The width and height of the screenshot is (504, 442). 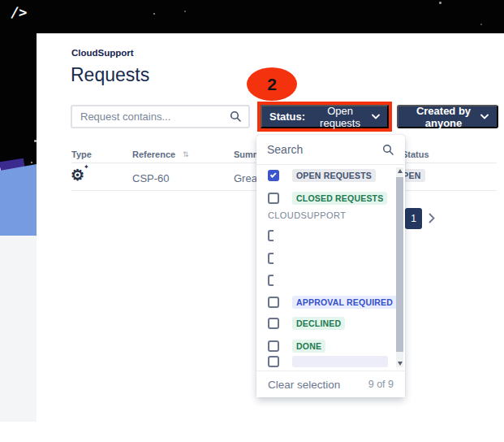 I want to click on dropdown-search-field, so click(x=331, y=150).